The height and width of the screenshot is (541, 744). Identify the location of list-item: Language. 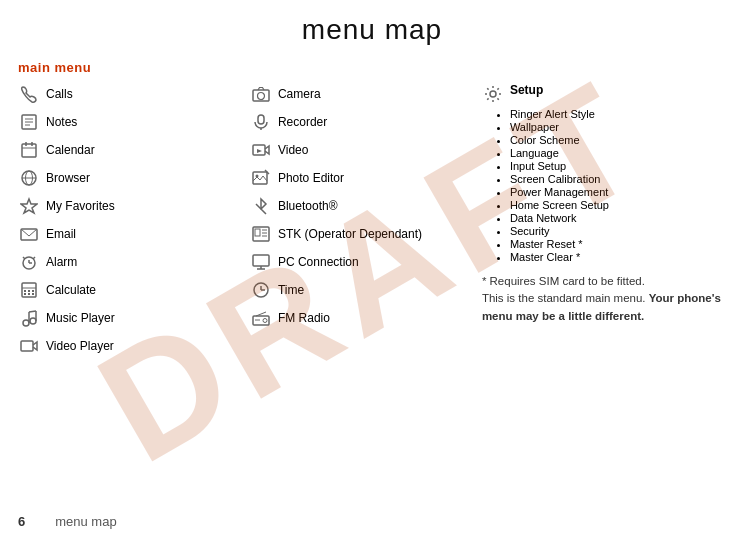
(618, 153).